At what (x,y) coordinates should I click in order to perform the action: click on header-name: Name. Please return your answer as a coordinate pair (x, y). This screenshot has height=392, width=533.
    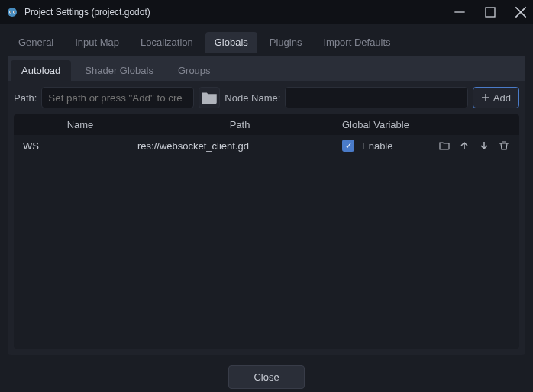
    Looking at the image, I should click on (80, 125).